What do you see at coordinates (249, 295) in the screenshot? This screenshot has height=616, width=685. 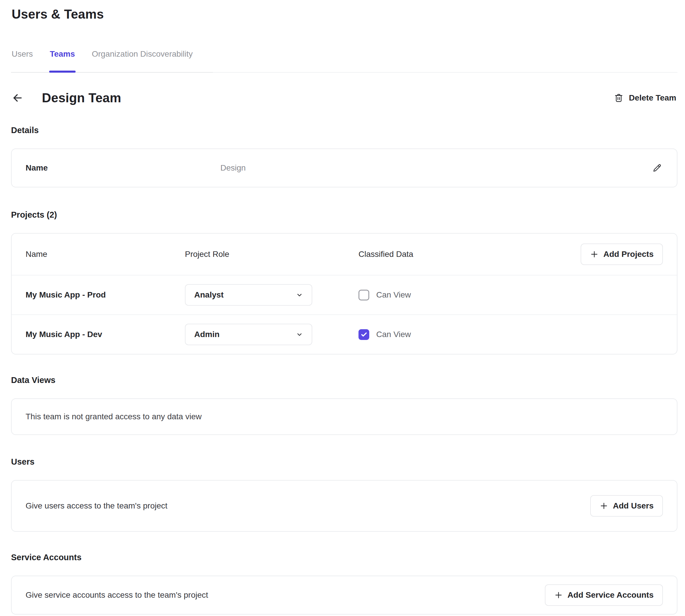 I see `project-role-select-prod: Analyst` at bounding box center [249, 295].